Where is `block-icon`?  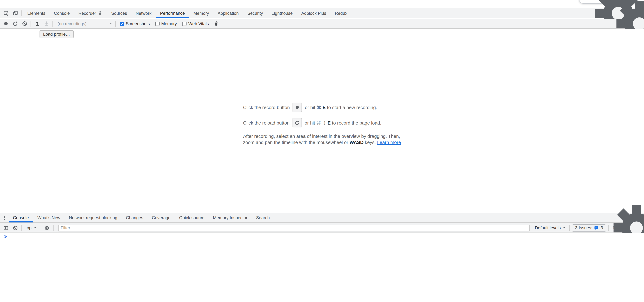 block-icon is located at coordinates (24, 24).